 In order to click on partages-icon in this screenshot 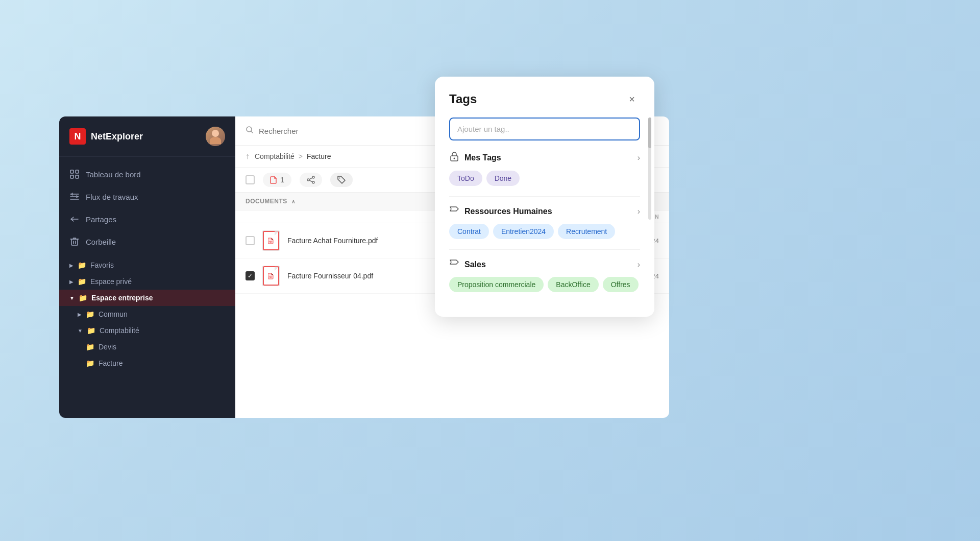, I will do `click(75, 219)`.